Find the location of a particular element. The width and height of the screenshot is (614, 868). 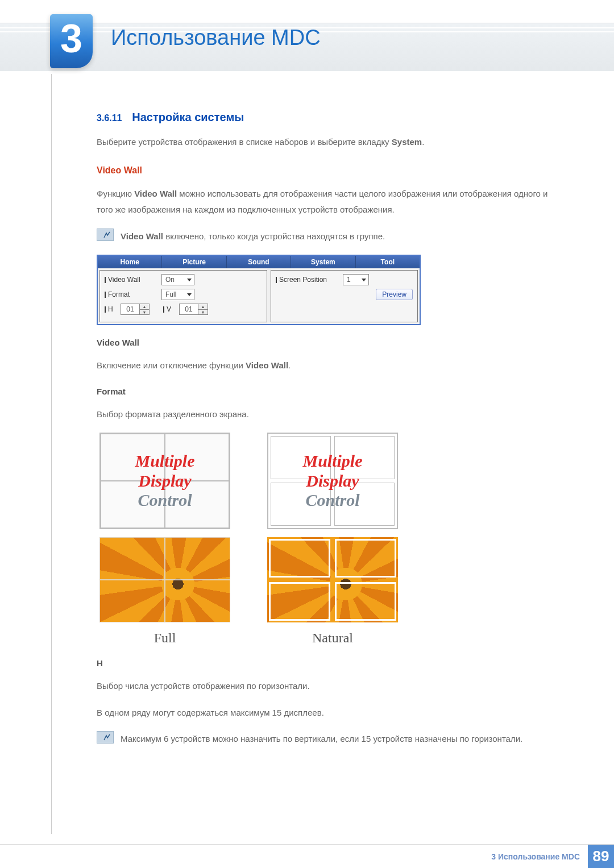

video-wall-heading: Video Wall is located at coordinates (330, 171).